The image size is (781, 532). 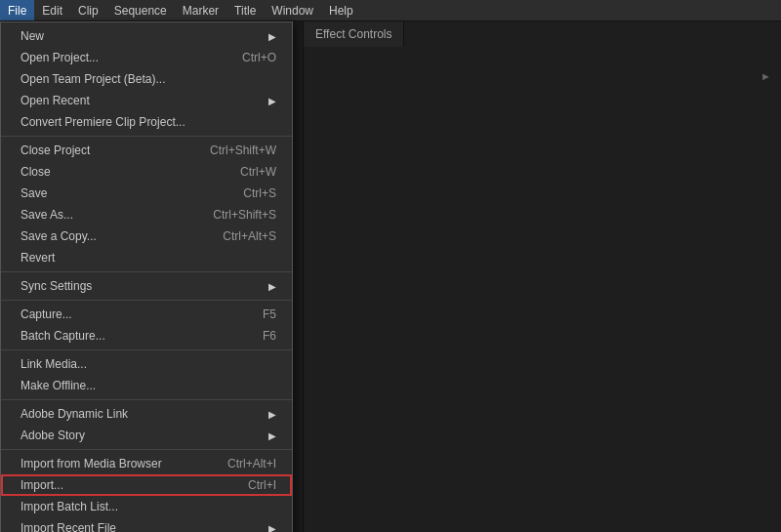 What do you see at coordinates (146, 286) in the screenshot?
I see `menu-item-sync-settings: Sync Settings ▶` at bounding box center [146, 286].